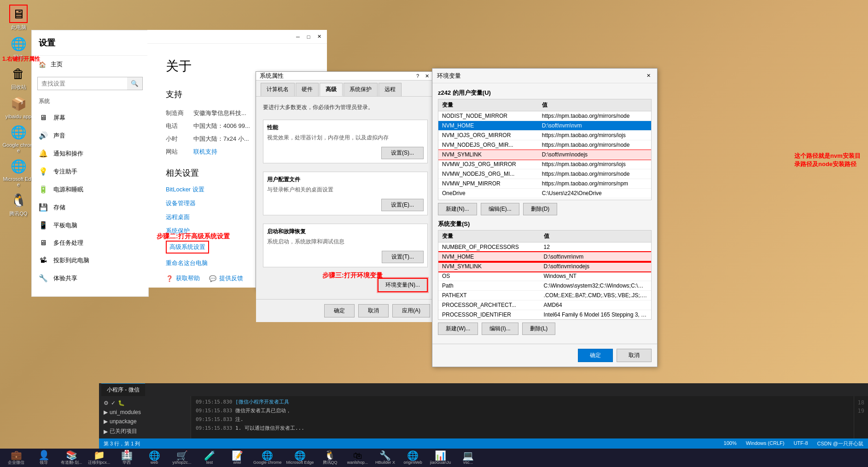  Describe the element at coordinates (545, 145) in the screenshot. I see `user-var-row: NVM_NODEJS_ORG_MIR...https://npm.taobao.…` at that location.